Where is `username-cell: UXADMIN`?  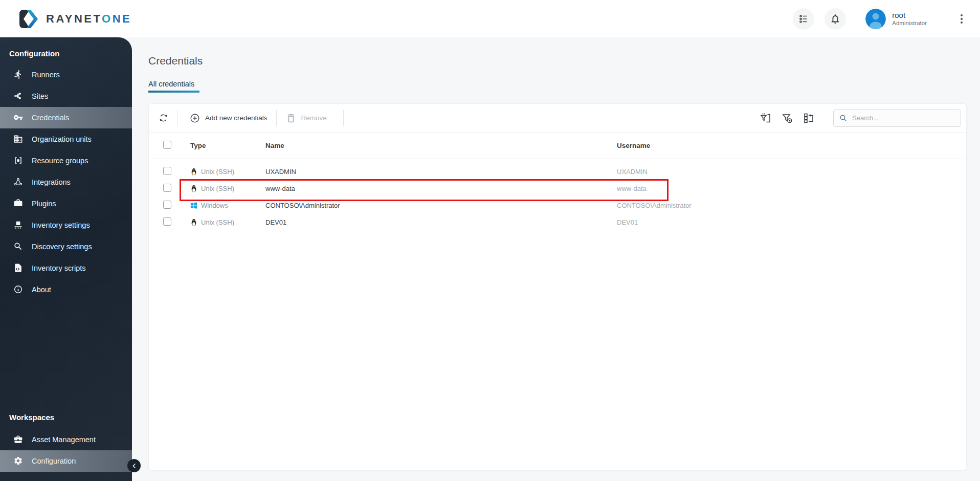
username-cell: UXADMIN is located at coordinates (792, 172).